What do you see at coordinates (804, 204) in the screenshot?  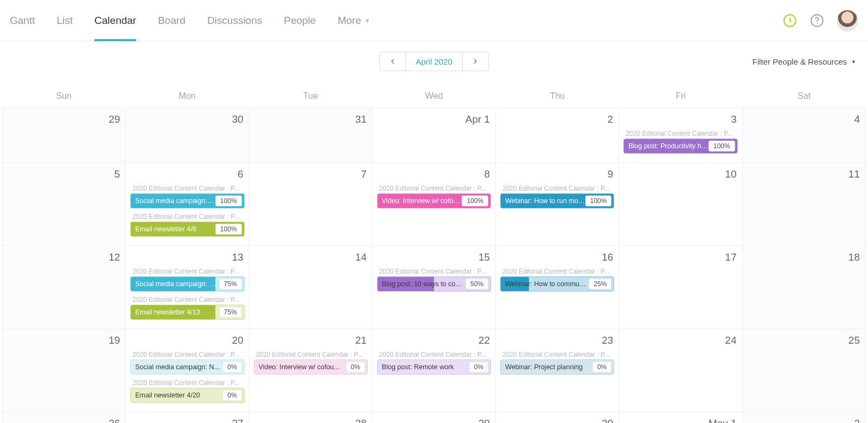 I see `calendar-cell: 11` at bounding box center [804, 204].